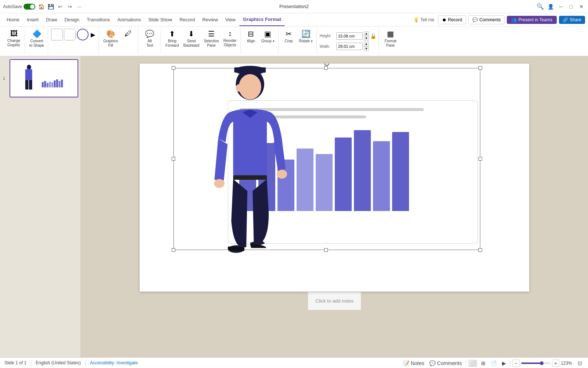  What do you see at coordinates (567, 363) in the screenshot?
I see `zoom-level: 123%` at bounding box center [567, 363].